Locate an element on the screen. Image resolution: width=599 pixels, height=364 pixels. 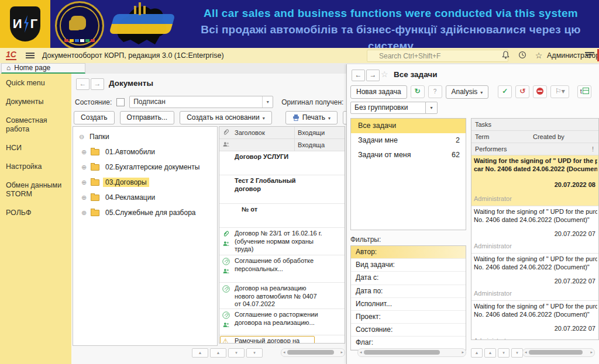
filter-date-to: Дата по: is located at coordinates (408, 292).